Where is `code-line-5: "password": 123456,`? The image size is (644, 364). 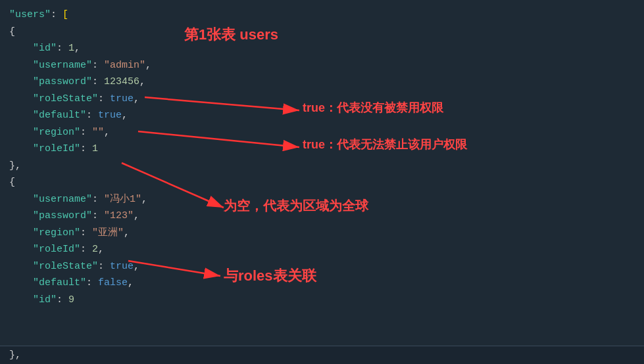
code-line-5: "password": 123456, is located at coordinates (322, 82).